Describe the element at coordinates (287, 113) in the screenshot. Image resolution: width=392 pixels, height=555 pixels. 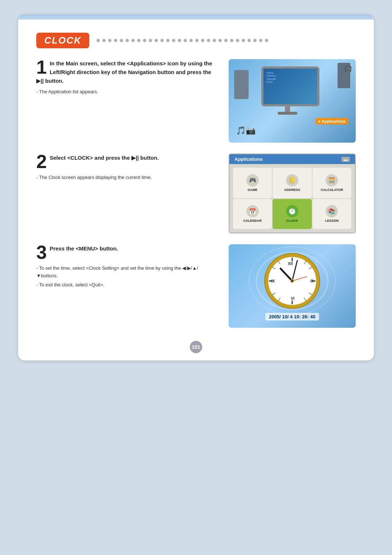
I see `tv-base` at that location.